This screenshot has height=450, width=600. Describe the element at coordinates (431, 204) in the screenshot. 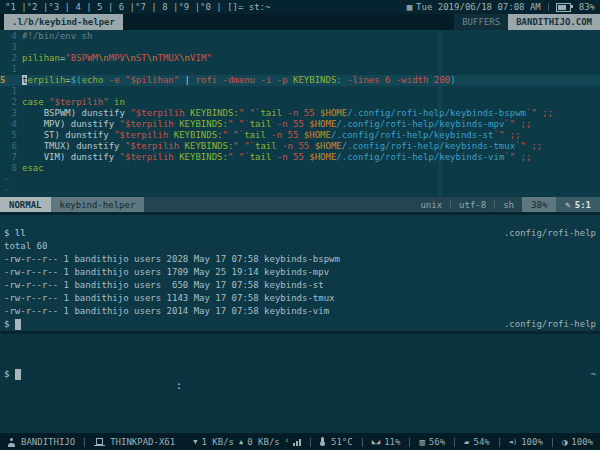

I see `file-format: unix` at that location.